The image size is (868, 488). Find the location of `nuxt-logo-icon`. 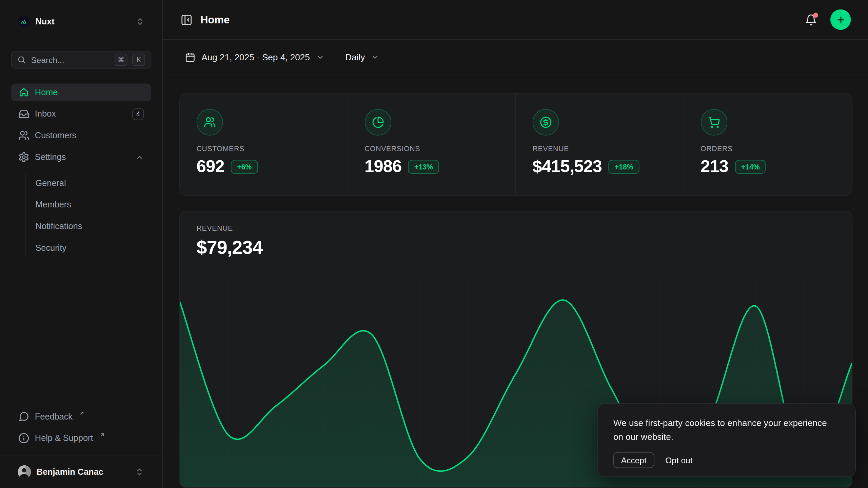

nuxt-logo-icon is located at coordinates (24, 22).